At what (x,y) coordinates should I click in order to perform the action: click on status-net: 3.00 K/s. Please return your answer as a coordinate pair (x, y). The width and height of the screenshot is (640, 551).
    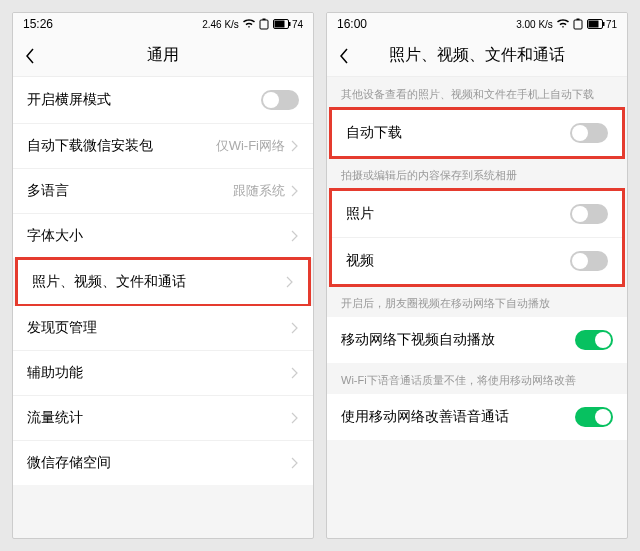
    Looking at the image, I should click on (534, 24).